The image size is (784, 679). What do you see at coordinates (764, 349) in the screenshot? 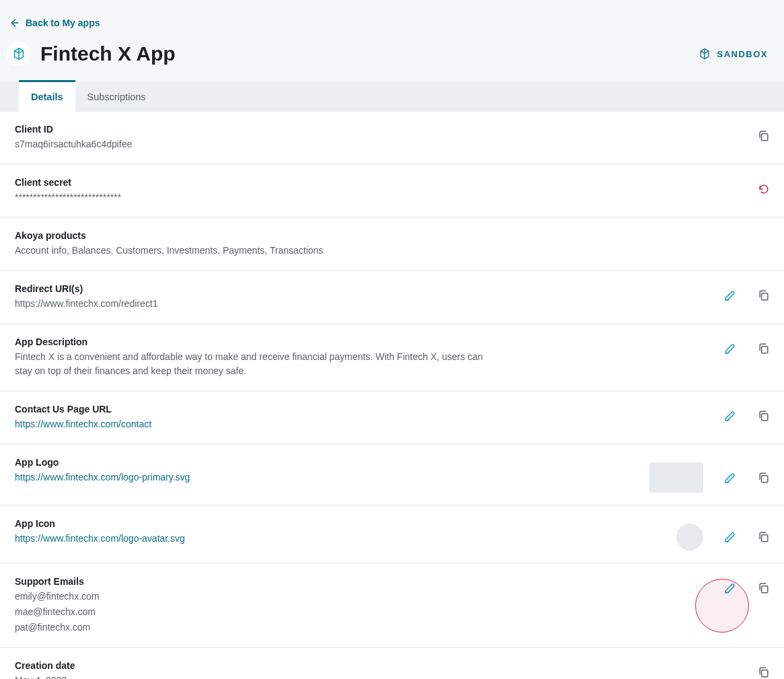
I see `copy-description-button` at bounding box center [764, 349].